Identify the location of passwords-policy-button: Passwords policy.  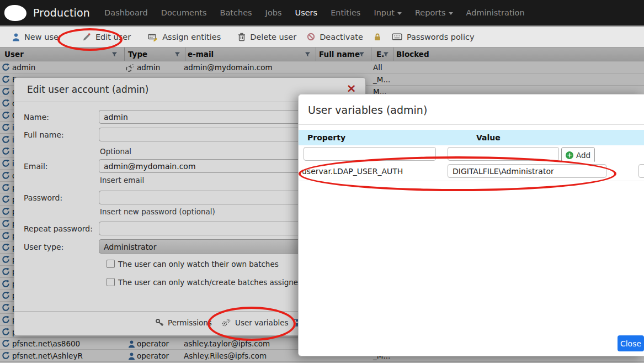
(433, 37).